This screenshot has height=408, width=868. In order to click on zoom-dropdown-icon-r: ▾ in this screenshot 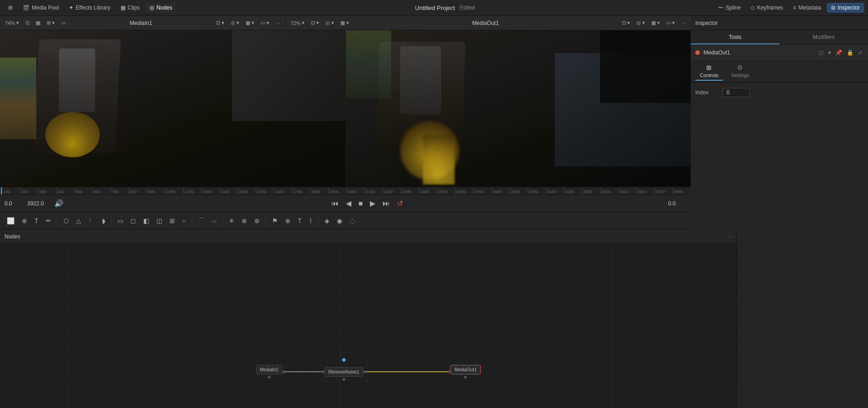, I will do `click(303, 23)`.